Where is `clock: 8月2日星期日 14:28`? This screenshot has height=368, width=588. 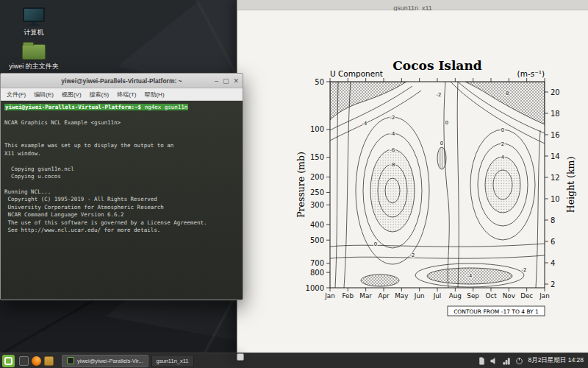
clock: 8月2日星期日 14:28 is located at coordinates (556, 361).